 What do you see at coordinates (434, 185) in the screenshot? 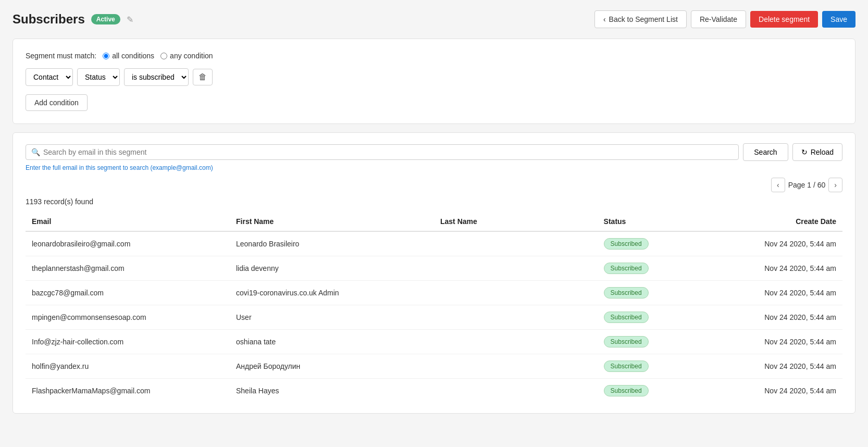
I see `pagination-row: ‹ Page 1 / 60 ›` at bounding box center [434, 185].